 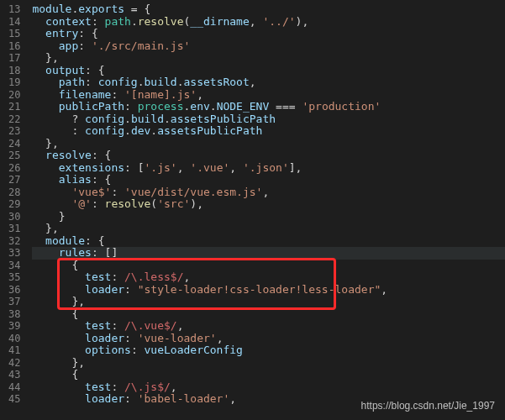 What do you see at coordinates (269, 205) in the screenshot?
I see `code-line: '@': resolve('src'),` at bounding box center [269, 205].